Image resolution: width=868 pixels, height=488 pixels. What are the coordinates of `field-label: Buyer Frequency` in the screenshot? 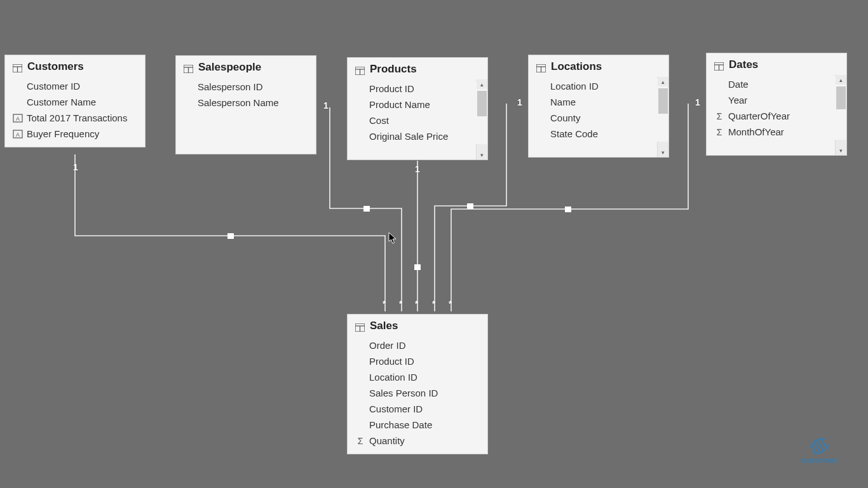 It's located at (63, 133).